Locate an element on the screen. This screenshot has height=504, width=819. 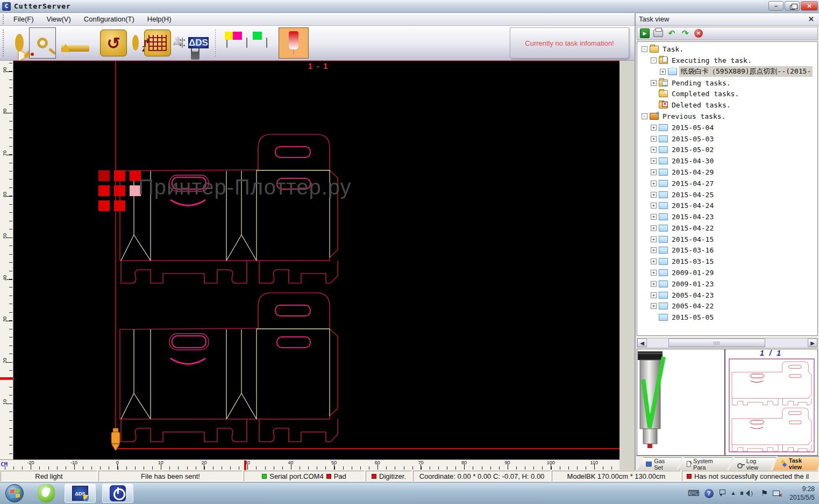
tree-item-label: 2015-04-29 is located at coordinates (693, 172).